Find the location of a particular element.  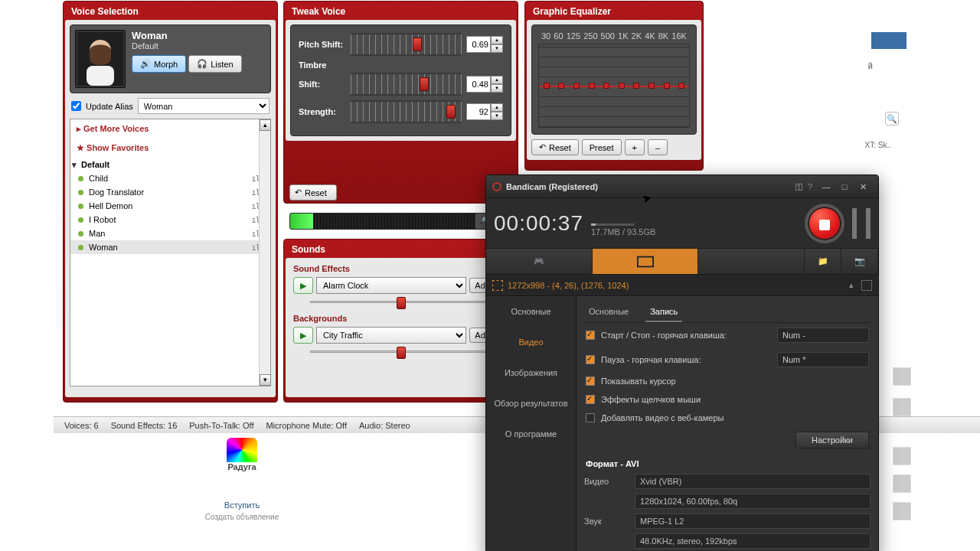

sound-label: Звук is located at coordinates (606, 521).